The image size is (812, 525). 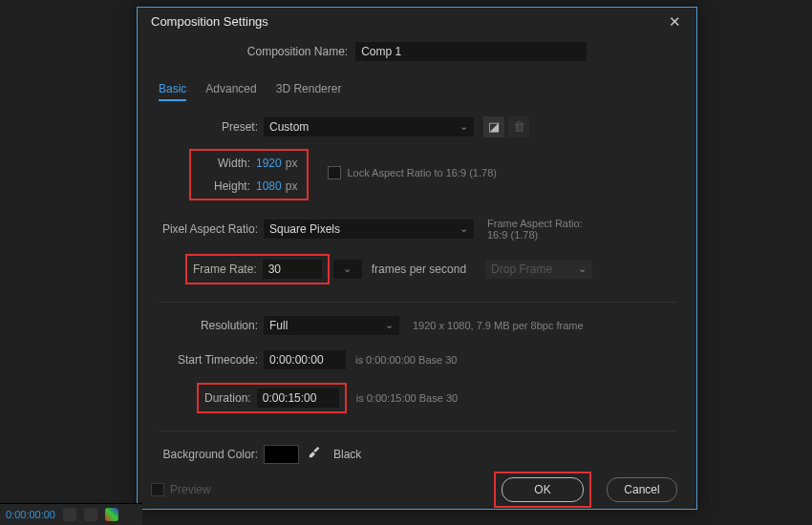 I want to click on height-unit: px, so click(x=292, y=186).